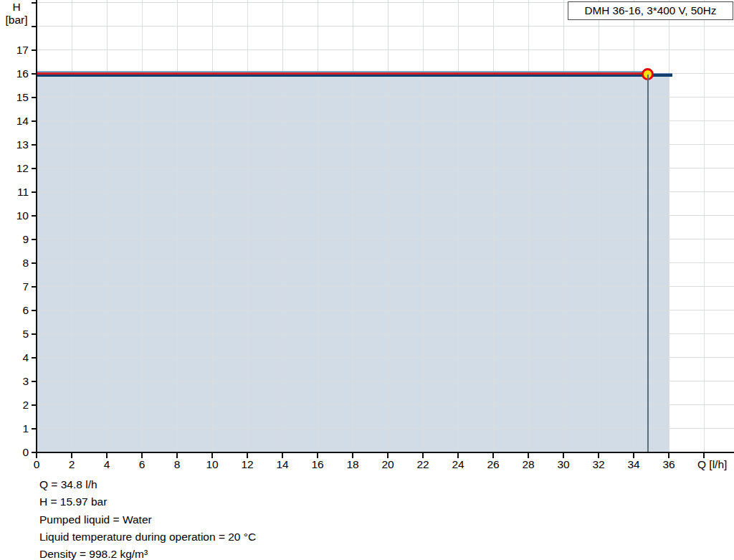 The image size is (734, 560). I want to click on y-tick-label: 1, so click(14, 429).